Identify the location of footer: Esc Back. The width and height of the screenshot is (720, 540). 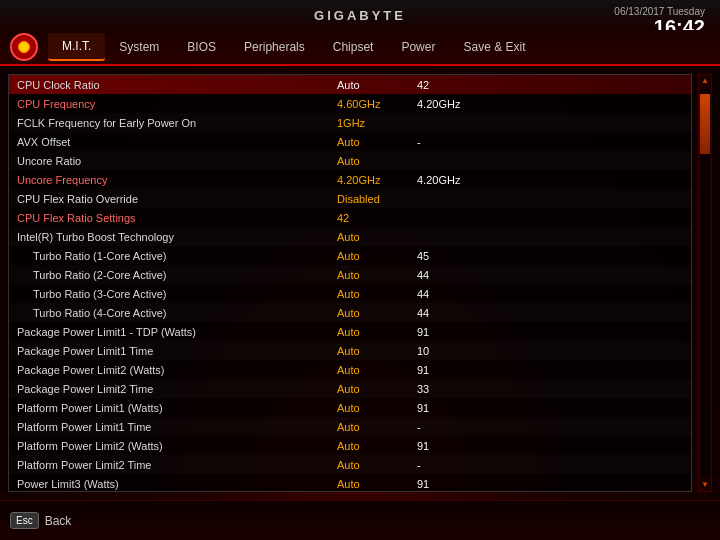
(360, 520).